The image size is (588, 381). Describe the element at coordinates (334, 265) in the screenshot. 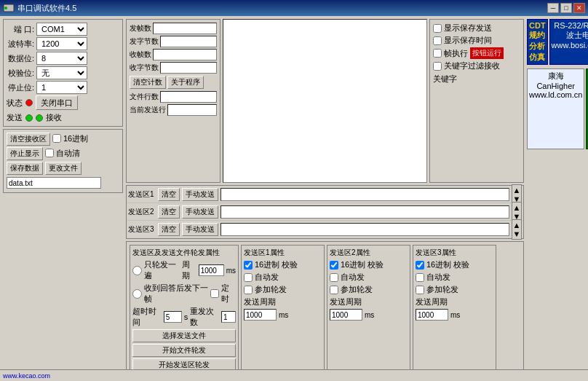

I see `zone2-hex-checkbox` at that location.